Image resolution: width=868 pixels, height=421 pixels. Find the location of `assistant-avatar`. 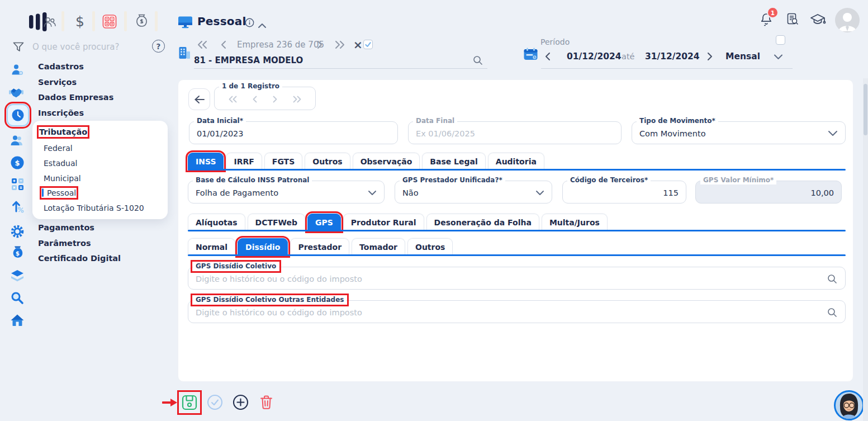

assistant-avatar is located at coordinates (849, 405).